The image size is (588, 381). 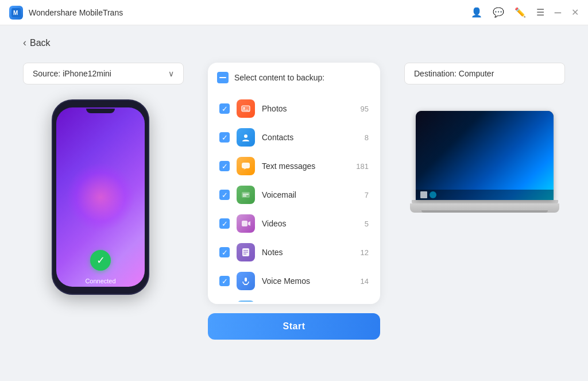 I want to click on source-dropdown: Source: iPhone12mini ∨, so click(x=103, y=74).